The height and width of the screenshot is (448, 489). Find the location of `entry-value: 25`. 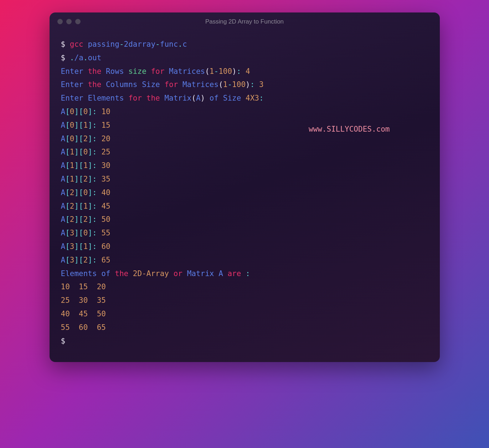

entry-value: 25 is located at coordinates (105, 152).